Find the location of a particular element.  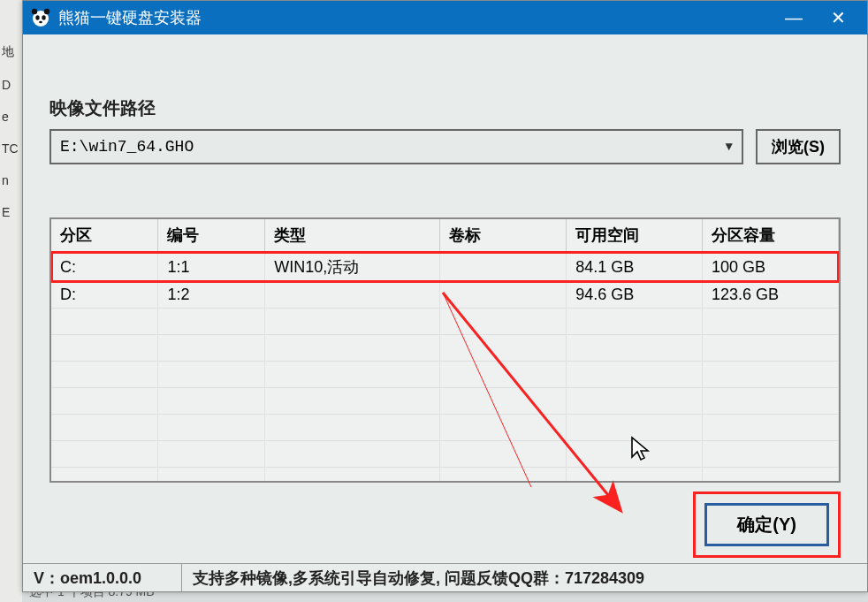

minimize-button: — is located at coordinates (794, 18).